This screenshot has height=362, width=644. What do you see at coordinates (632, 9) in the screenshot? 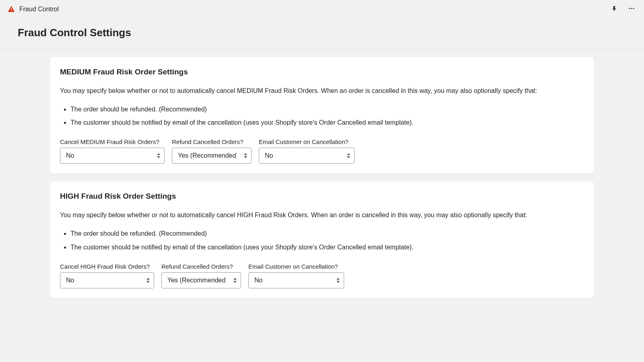
I see `dots-horizontal-icon` at bounding box center [632, 9].